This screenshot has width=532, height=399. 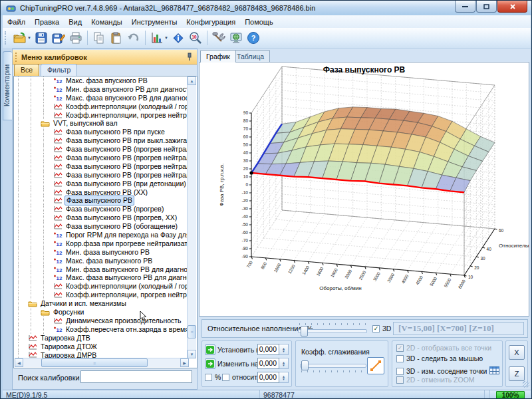 What do you see at coordinates (154, 22) in the screenshot?
I see `menu-item-4: Инструменты` at bounding box center [154, 22].